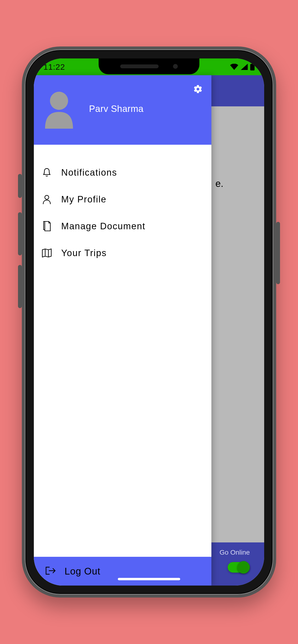 The image size is (298, 644). I want to click on phone-speaker, so click(139, 66).